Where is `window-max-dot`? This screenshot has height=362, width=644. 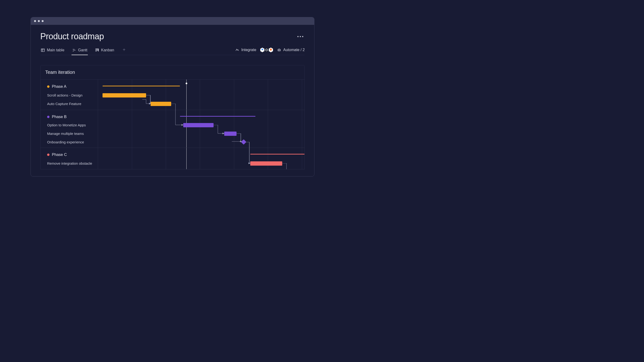
window-max-dot is located at coordinates (42, 21).